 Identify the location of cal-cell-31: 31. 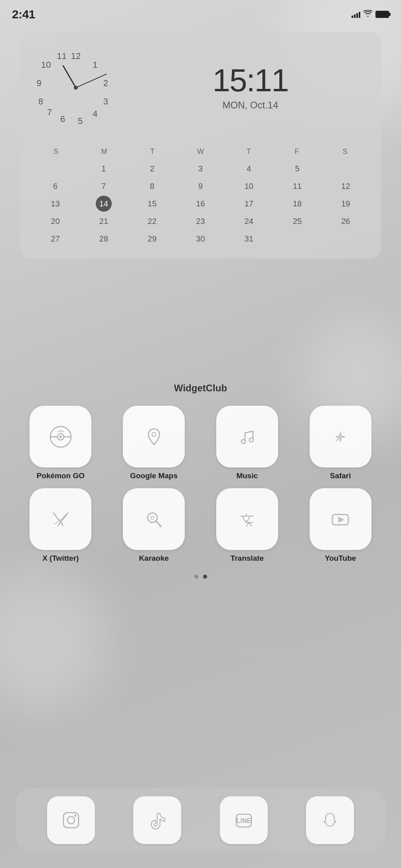
(249, 239).